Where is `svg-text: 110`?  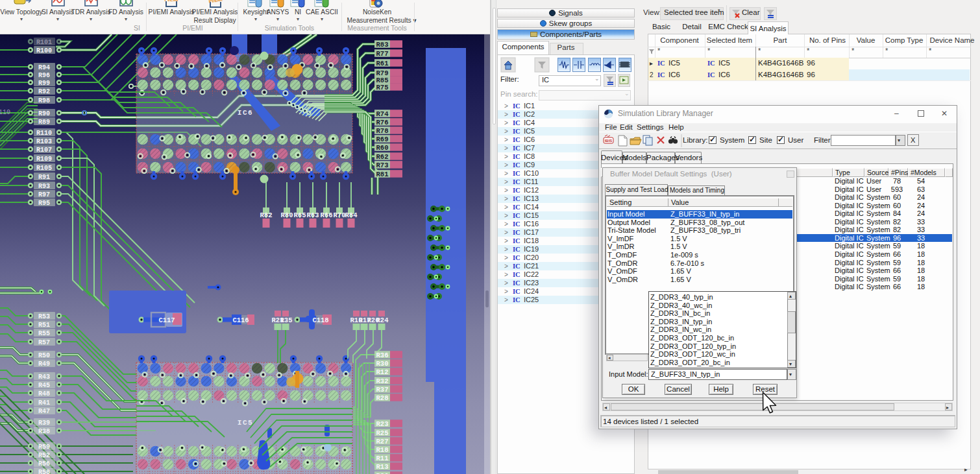 svg-text: 110 is located at coordinates (5, 113).